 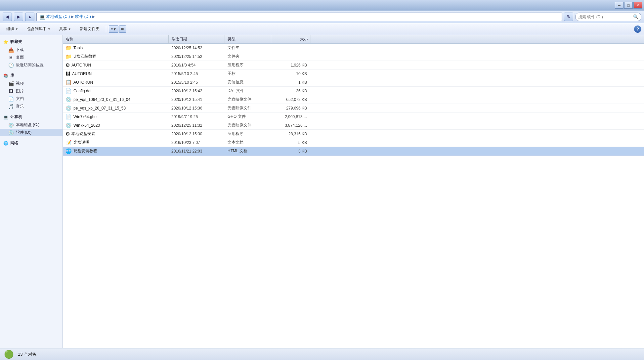 I want to click on status-icon: 🟢, so click(x=9, y=354).